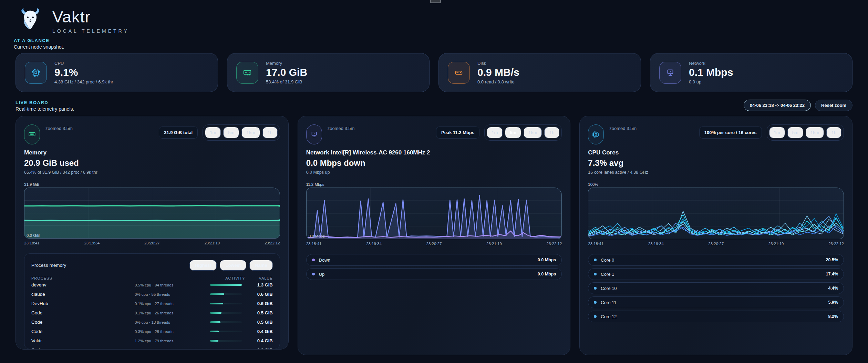  What do you see at coordinates (441, 47) in the screenshot?
I see `glance-section-desc: Current node snapshot.` at bounding box center [441, 47].